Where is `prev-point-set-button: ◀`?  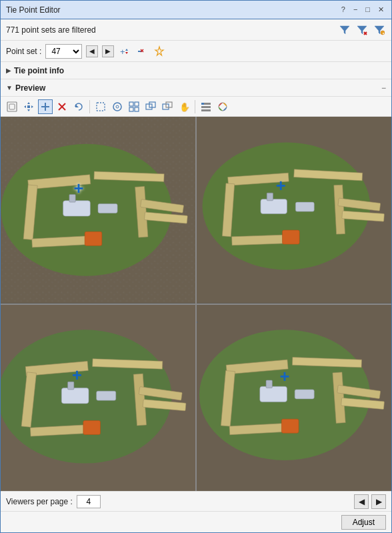
prev-point-set-button: ◀ is located at coordinates (92, 51).